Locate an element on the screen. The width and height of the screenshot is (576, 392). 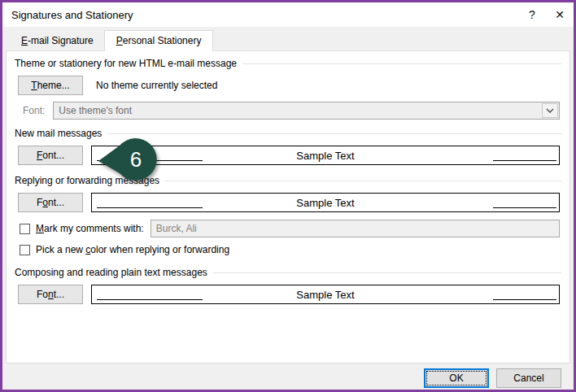
reply-forward-sample-preview: Sample Text is located at coordinates (325, 203).